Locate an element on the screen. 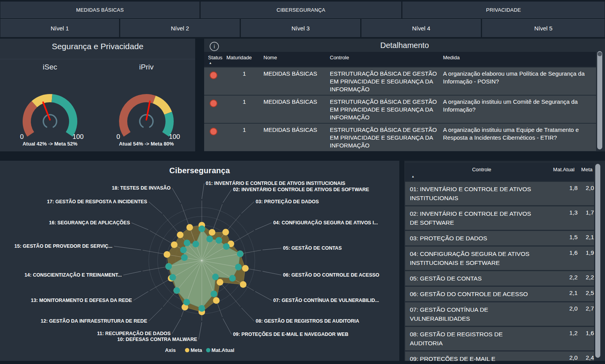 The image size is (605, 364). cell-meta: 2,7 is located at coordinates (586, 309).